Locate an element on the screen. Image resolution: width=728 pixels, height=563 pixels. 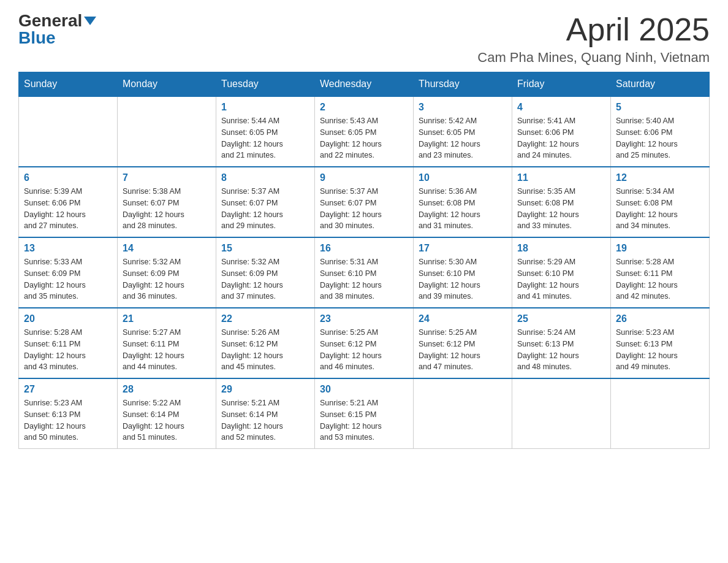
calendar-cell: 8Sunrise: 5:37 AM Sunset: 6:07 PM Daylig… is located at coordinates (266, 202).